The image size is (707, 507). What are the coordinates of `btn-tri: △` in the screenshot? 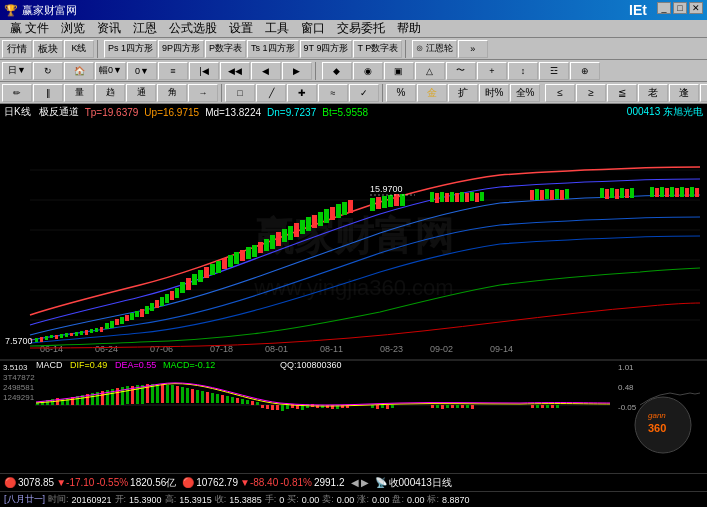 It's located at (430, 71).